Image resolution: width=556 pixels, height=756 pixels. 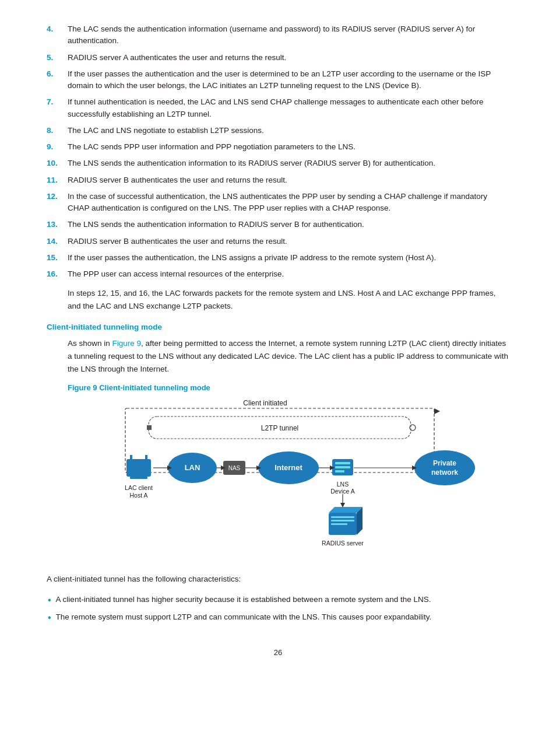 What do you see at coordinates (278, 80) in the screenshot?
I see `list-item-6: 6. If the user passes the authentication…` at bounding box center [278, 80].